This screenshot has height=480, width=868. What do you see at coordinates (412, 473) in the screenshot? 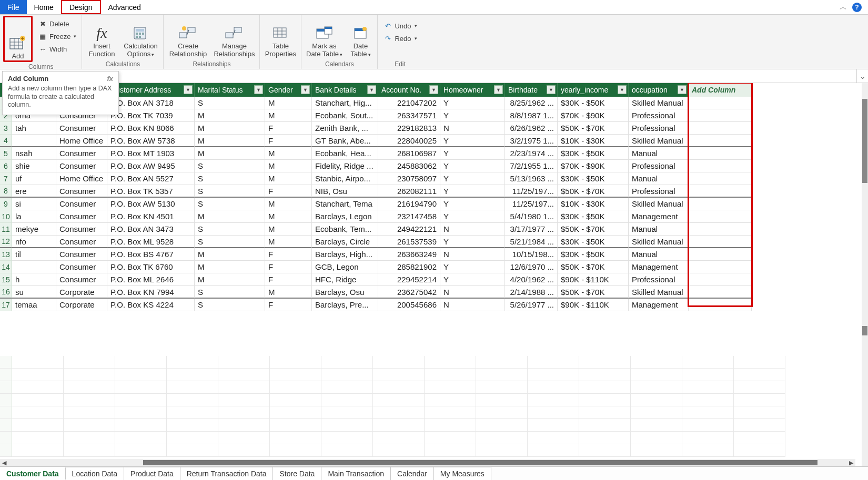
I see `sheet-tab: Calendar` at bounding box center [412, 473].